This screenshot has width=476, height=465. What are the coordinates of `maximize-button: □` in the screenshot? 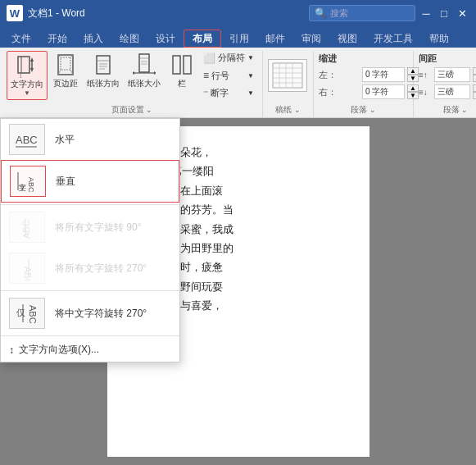 It's located at (444, 13).